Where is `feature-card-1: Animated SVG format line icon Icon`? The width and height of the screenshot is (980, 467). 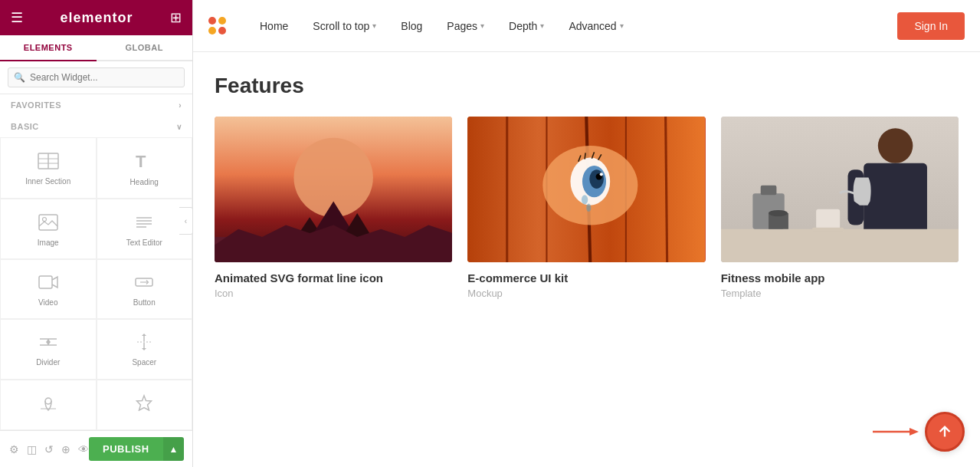 feature-card-1: Animated SVG format line icon Icon is located at coordinates (333, 208).